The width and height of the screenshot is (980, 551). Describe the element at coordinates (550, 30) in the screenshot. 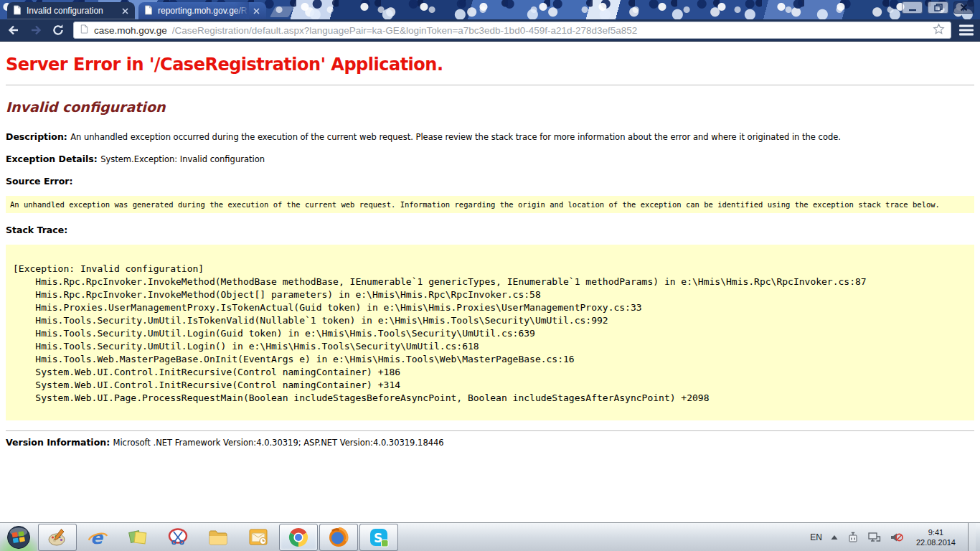

I see `url-path: /CaseRegistration/default.aspx?languageP…` at that location.